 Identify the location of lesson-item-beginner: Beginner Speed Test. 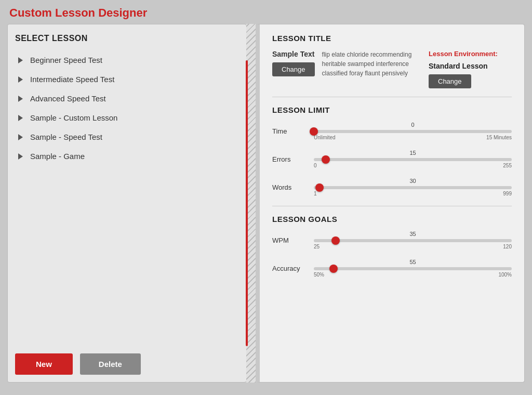
(127, 60).